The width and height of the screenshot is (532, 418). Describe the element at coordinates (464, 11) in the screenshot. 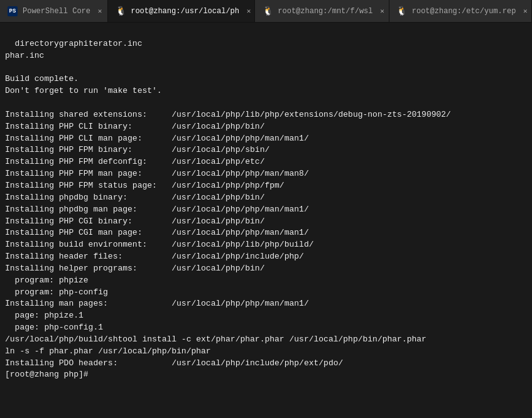

I see `tab-label-3: root@zhang:/etc/yum.rep` at that location.